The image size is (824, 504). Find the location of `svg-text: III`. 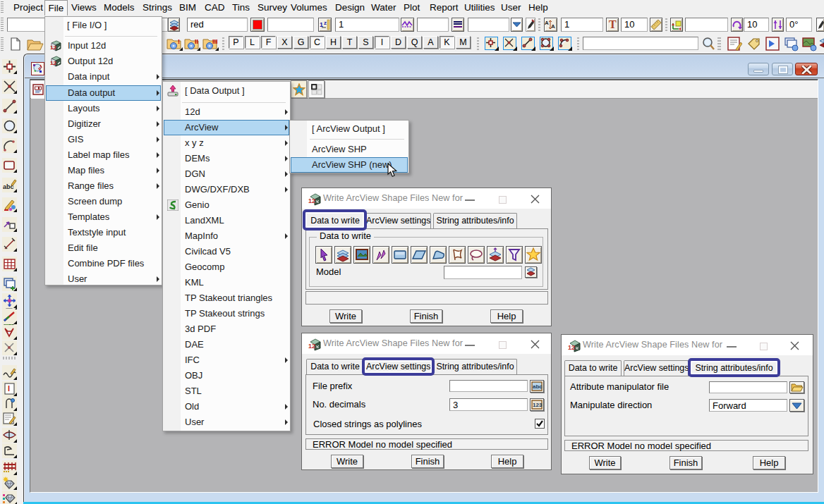

svg-text: III is located at coordinates (215, 42).